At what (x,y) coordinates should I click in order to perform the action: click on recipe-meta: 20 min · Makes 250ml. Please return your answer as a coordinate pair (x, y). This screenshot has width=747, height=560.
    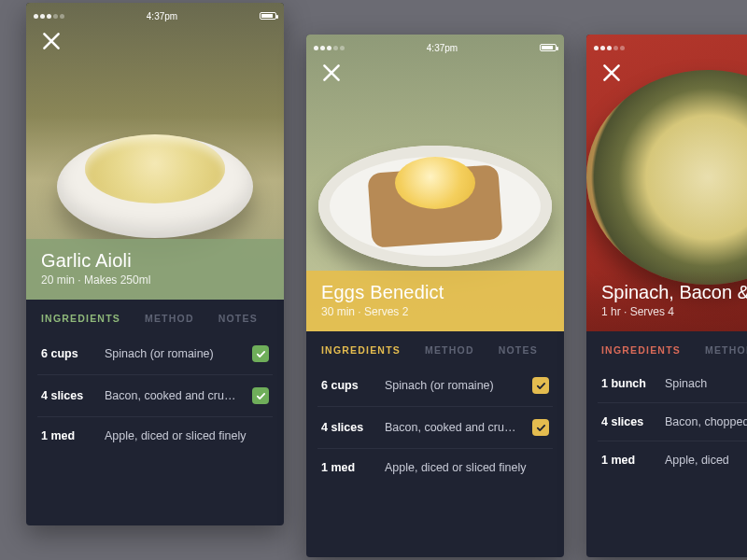
    Looking at the image, I should click on (155, 280).